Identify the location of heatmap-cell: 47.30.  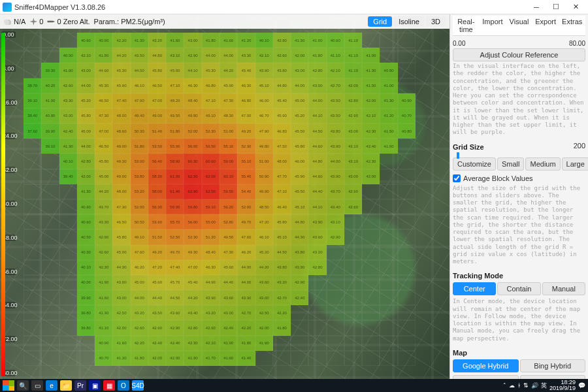
(229, 101).